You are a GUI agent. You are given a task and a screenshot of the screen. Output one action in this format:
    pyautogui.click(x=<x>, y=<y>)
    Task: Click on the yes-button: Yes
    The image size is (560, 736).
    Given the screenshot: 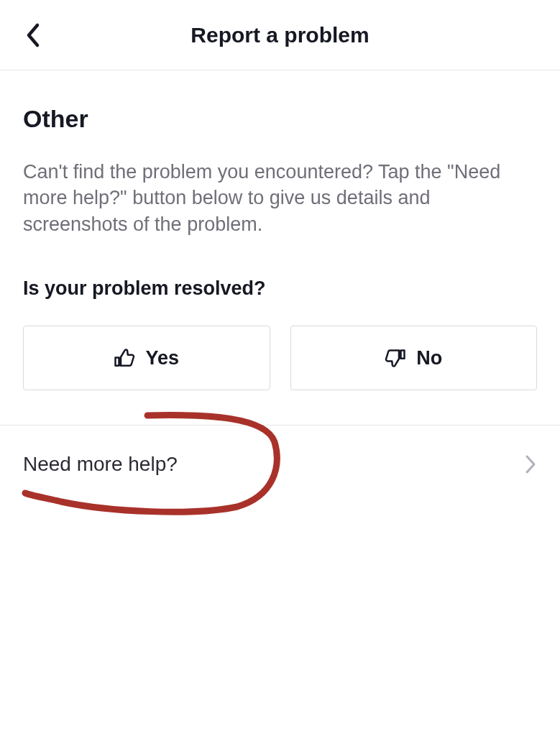 What is the action you would take?
    pyautogui.click(x=147, y=358)
    